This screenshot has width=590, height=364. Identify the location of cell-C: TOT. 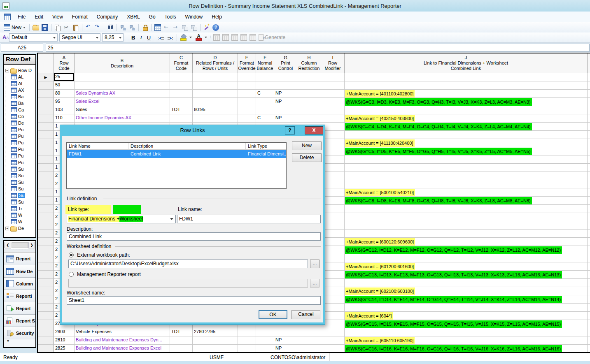
(181, 332).